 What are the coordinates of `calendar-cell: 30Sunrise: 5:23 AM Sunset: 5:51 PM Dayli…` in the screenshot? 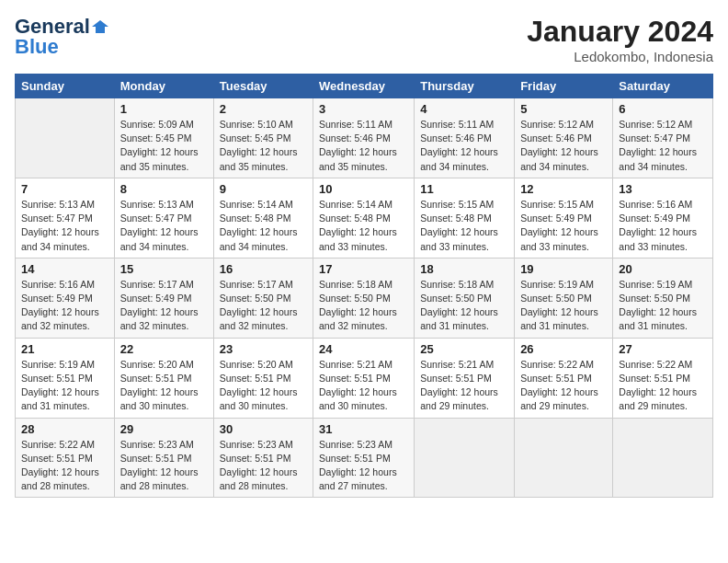 It's located at (263, 458).